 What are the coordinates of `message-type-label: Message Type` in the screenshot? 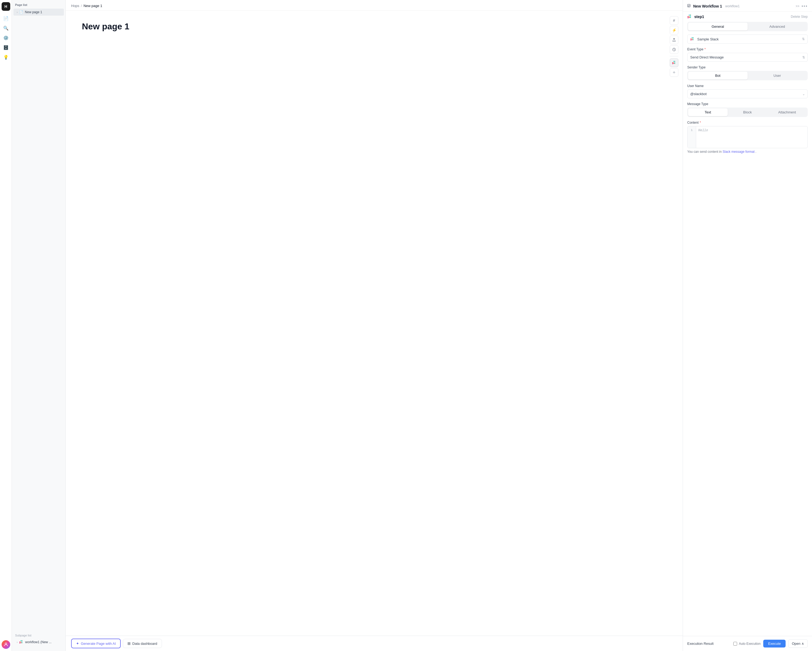 It's located at (748, 104).